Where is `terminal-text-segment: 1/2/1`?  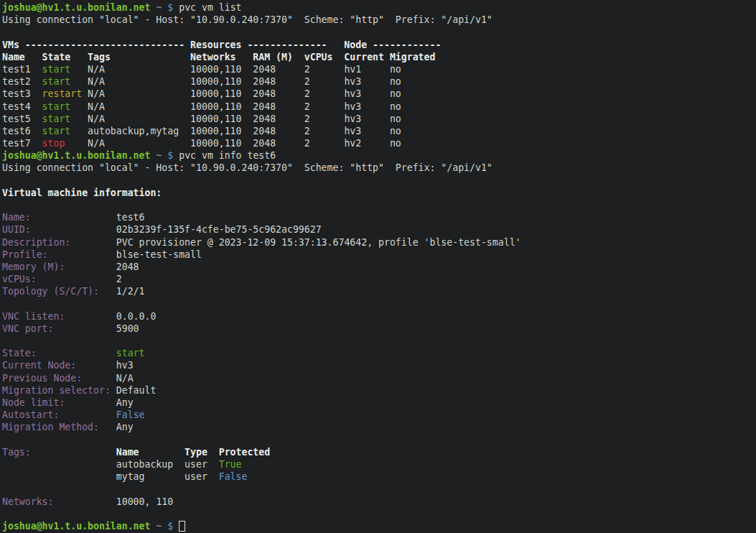
terminal-text-segment: 1/2/1 is located at coordinates (122, 292).